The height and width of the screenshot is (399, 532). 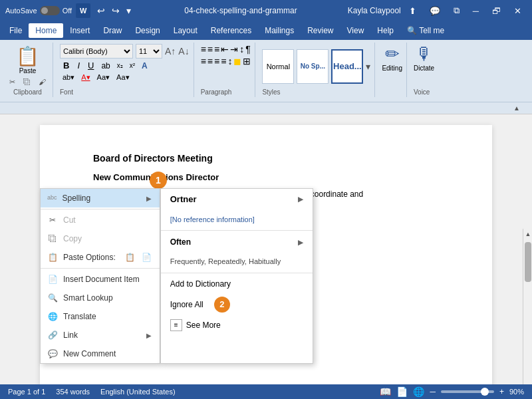 What do you see at coordinates (237, 305) in the screenshot?
I see `spell-ignore-item: Ignore All 2` at bounding box center [237, 305].